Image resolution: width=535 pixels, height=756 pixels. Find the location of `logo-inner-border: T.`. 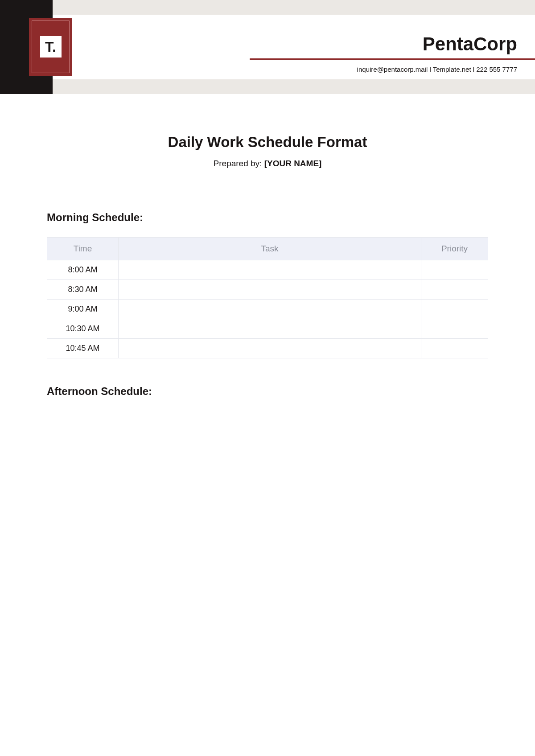

logo-inner-border: T. is located at coordinates (51, 47).